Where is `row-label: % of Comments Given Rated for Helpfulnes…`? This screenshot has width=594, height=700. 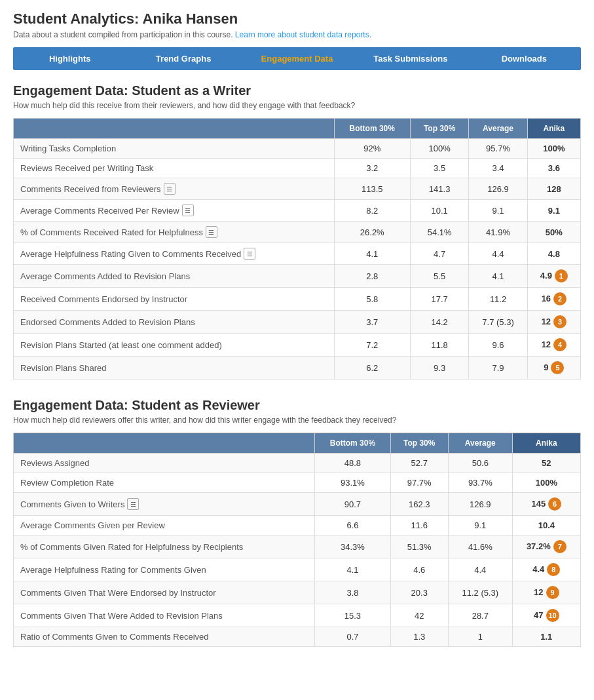
row-label: % of Comments Given Rated for Helpfulnes… is located at coordinates (164, 547).